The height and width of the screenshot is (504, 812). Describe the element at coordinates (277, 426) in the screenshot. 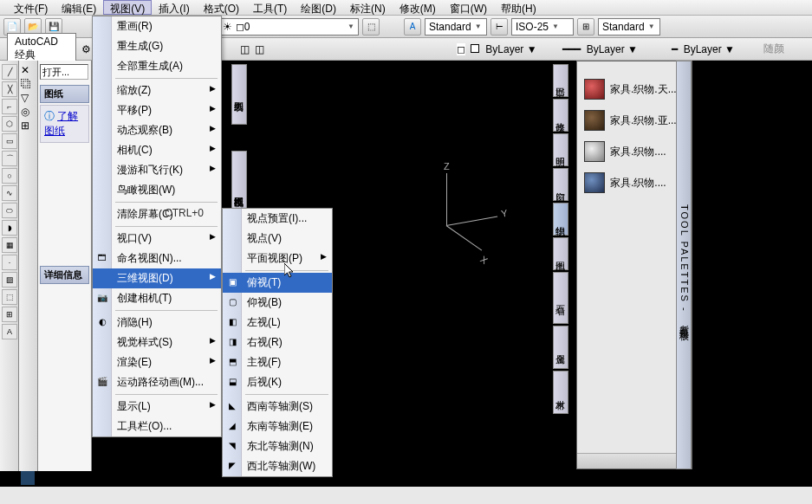

I see `mi-seiso: ◢东南等轴测(E)` at that location.